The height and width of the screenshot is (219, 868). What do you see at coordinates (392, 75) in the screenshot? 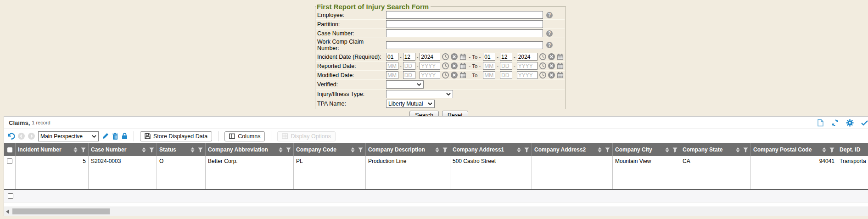
I see `modified-from-month-input` at bounding box center [392, 75].